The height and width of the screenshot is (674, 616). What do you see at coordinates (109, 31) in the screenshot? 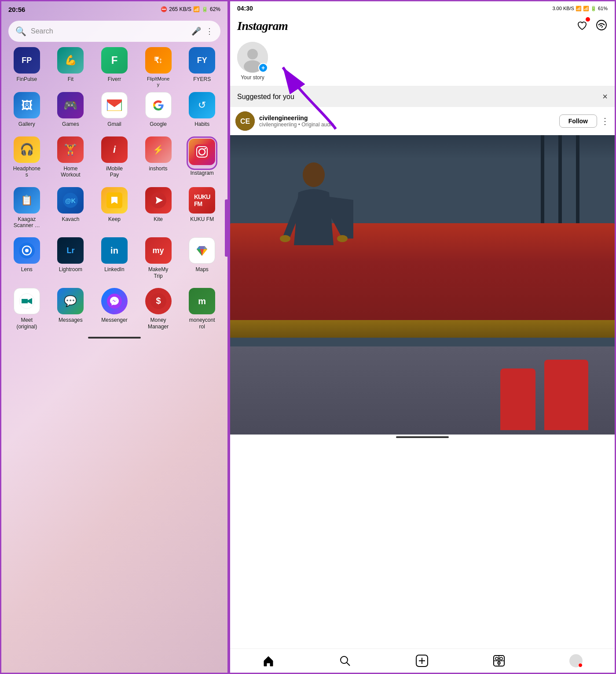
I see `search-placeholder: Search` at bounding box center [109, 31].